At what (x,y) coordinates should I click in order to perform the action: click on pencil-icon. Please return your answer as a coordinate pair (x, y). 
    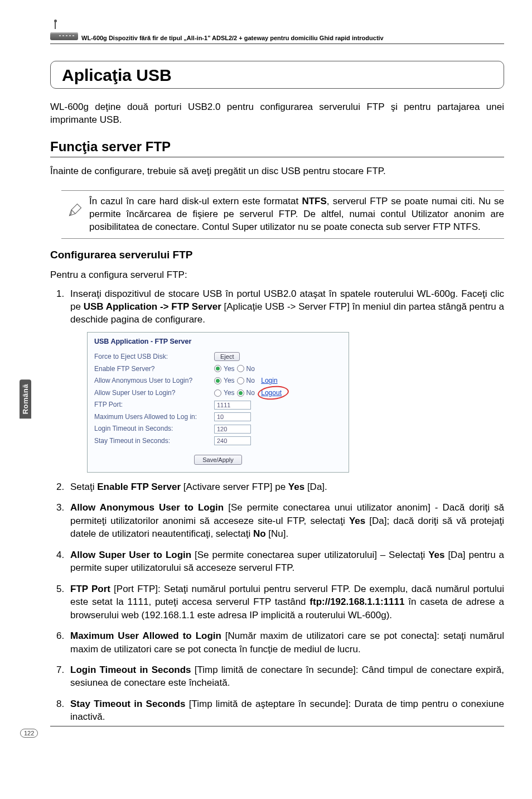
    Looking at the image, I should click on (75, 208).